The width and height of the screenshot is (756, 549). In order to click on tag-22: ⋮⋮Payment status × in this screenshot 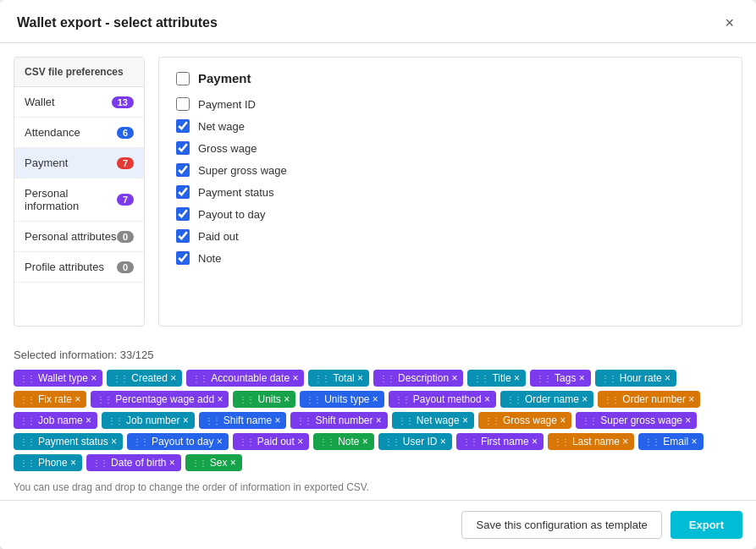, I will do `click(68, 442)`.